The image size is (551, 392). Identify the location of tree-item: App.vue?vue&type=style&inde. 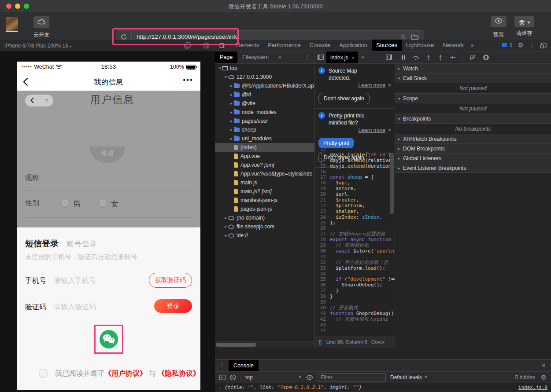
(265, 174).